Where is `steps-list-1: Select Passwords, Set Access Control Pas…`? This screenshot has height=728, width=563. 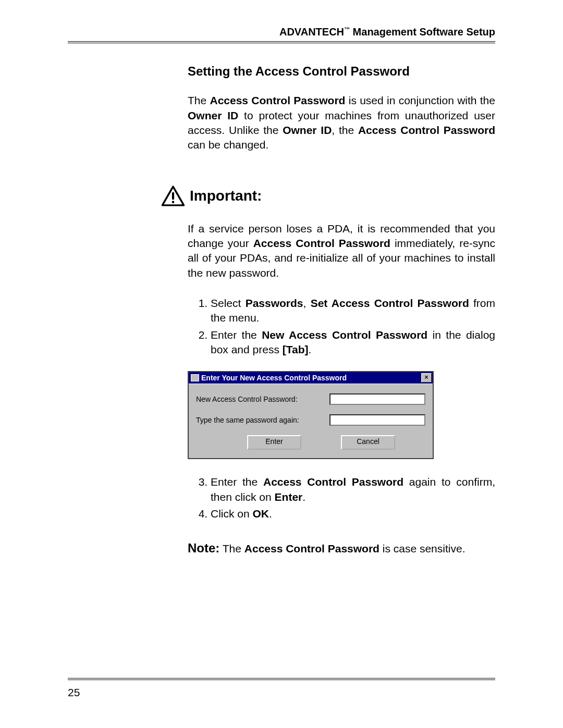 steps-list-1: Select Passwords, Set Access Control Pas… is located at coordinates (341, 326).